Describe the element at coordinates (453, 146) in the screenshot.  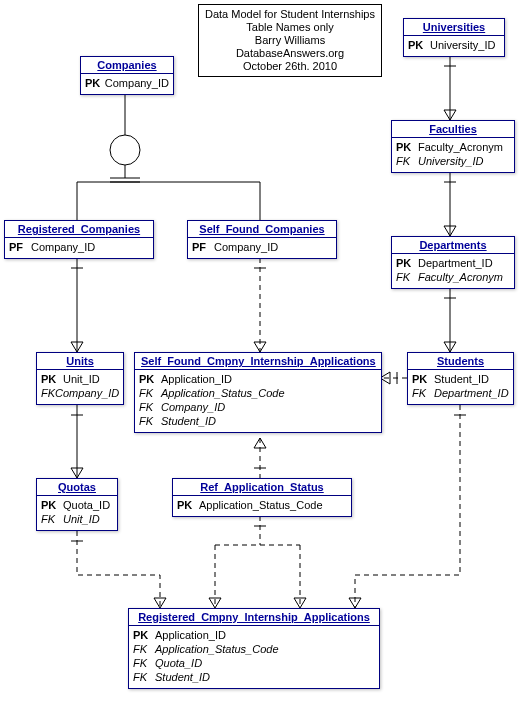
I see `entity-faculties: Faculties PKFaculty_AcronymFKUniversity_…` at that location.